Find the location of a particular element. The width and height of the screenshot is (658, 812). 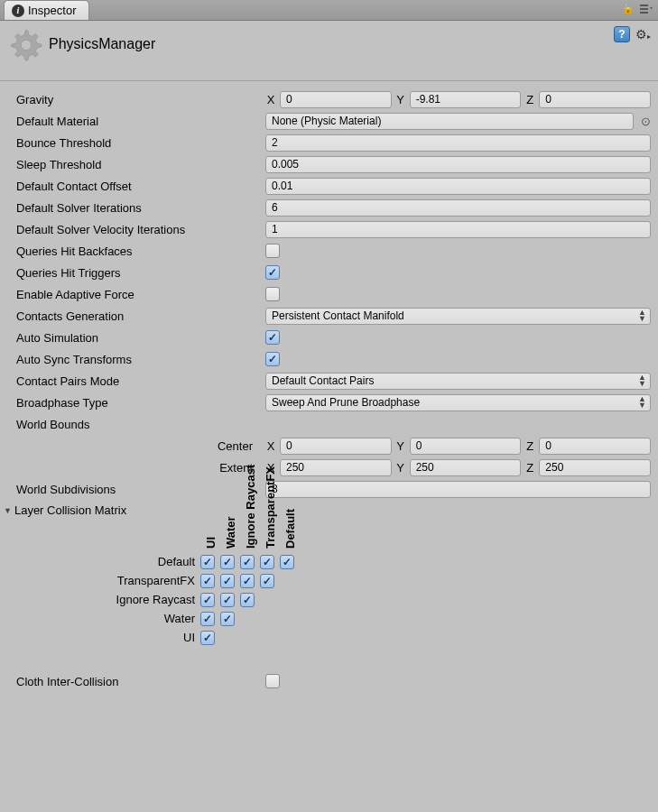

label-default-material: Default Material is located at coordinates (141, 121).